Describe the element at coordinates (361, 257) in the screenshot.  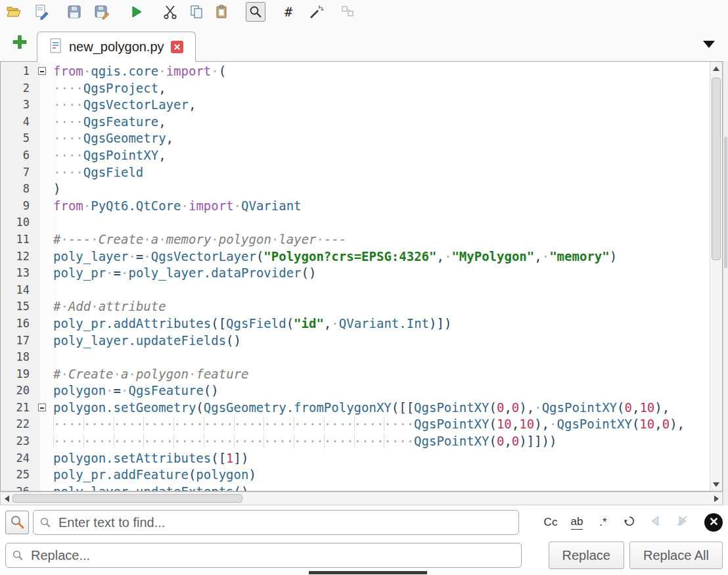
I see `code-line: 12poly_layer·=·QgsVectorLayer("Polygon?c…` at that location.